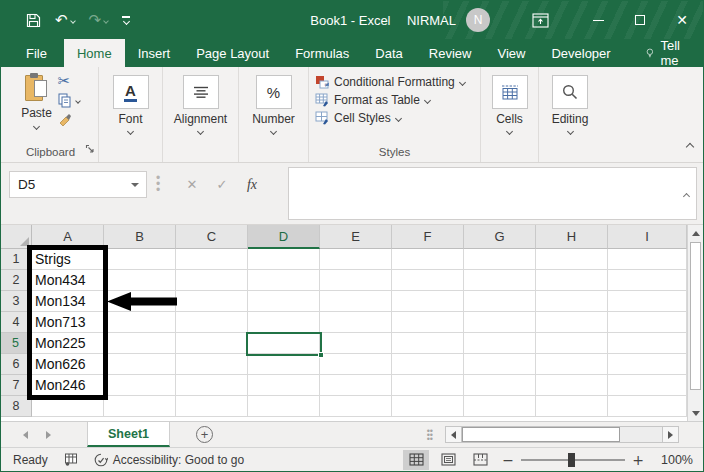 The width and height of the screenshot is (704, 472). I want to click on tab-formulas: Formulas, so click(322, 53).